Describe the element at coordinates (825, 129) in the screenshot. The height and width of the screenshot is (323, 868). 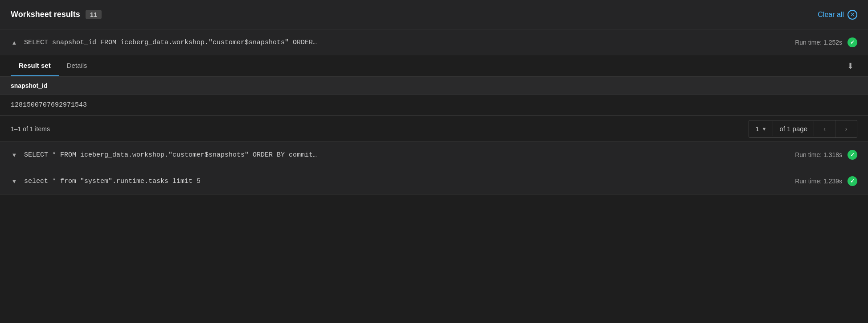
I see `prev-page-button: ‹` at that location.